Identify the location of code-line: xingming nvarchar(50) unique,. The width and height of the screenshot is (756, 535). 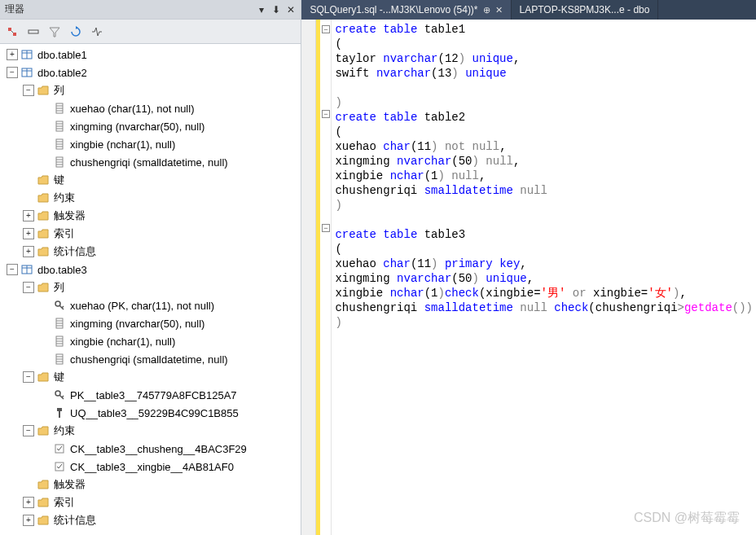
(544, 278).